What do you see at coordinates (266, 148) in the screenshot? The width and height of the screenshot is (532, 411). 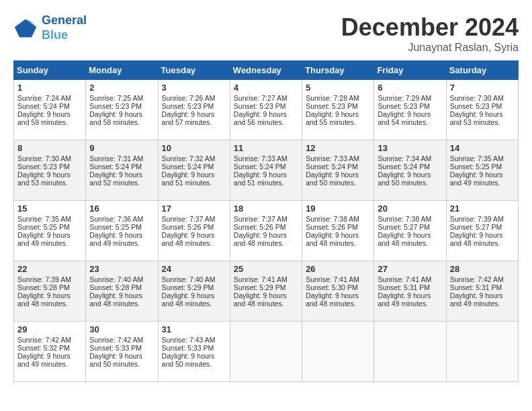 I see `day-number: 11` at bounding box center [266, 148].